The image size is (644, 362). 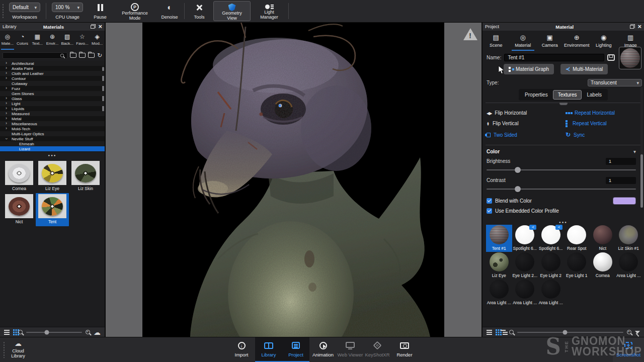 What do you see at coordinates (525, 265) in the screenshot?
I see `scene-material-thumbnail: Eye Light 2...` at bounding box center [525, 265].